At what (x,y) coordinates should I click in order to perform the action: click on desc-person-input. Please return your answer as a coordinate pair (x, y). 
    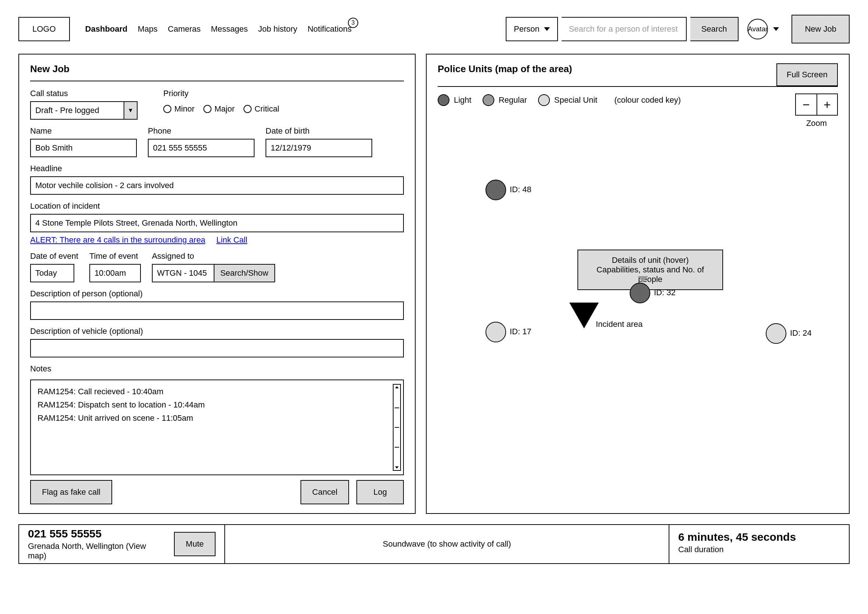
    Looking at the image, I should click on (217, 311).